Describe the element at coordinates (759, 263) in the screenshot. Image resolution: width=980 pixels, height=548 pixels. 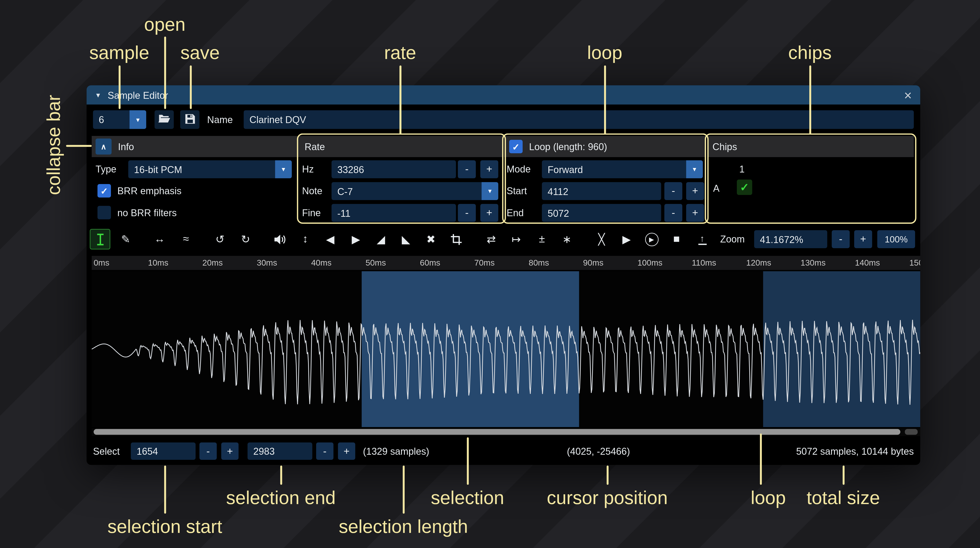
I see `ruler-tick: 120ms` at that location.